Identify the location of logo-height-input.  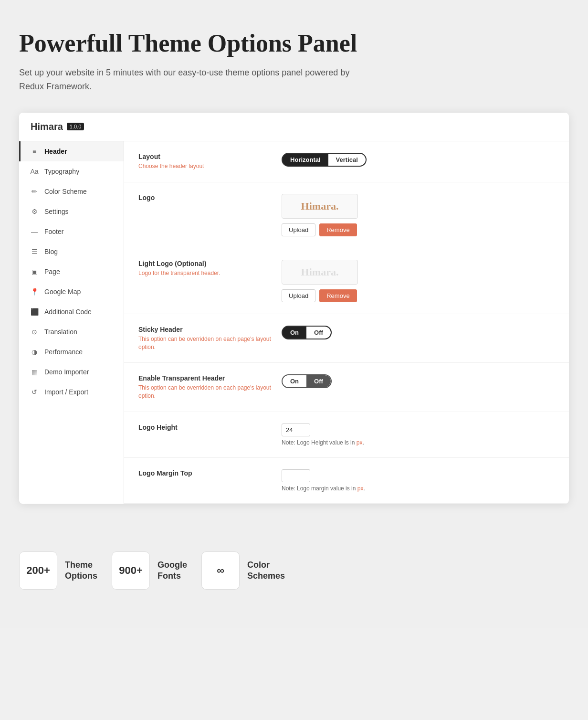
(296, 430).